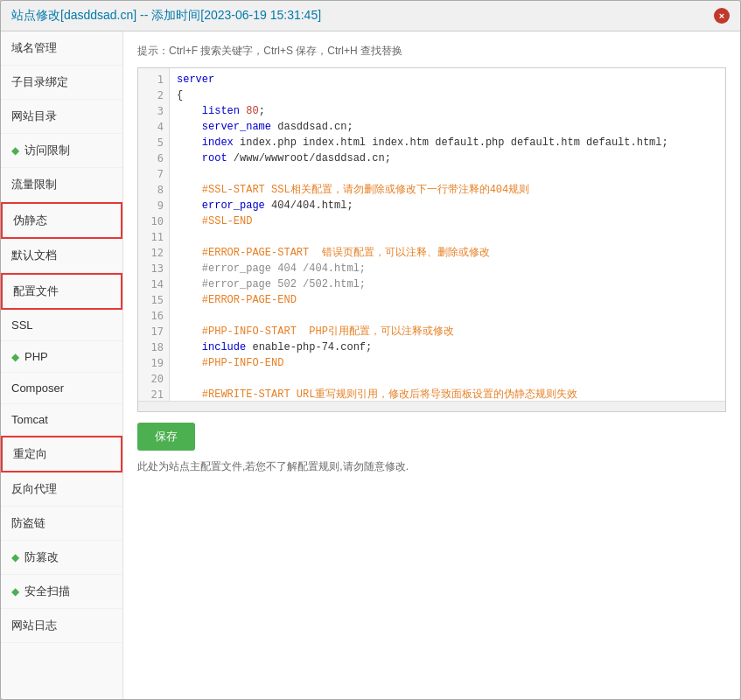  I want to click on close-button: ×, so click(722, 16).